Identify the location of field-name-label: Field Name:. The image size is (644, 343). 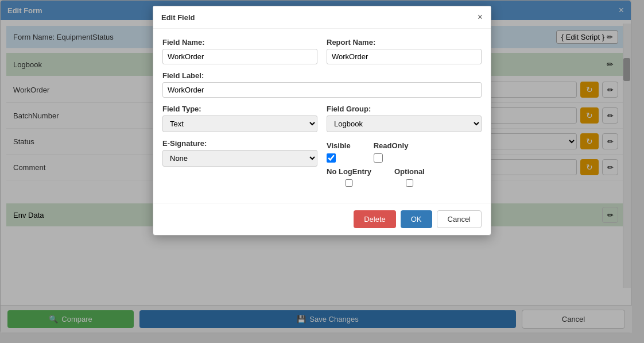
(240, 43).